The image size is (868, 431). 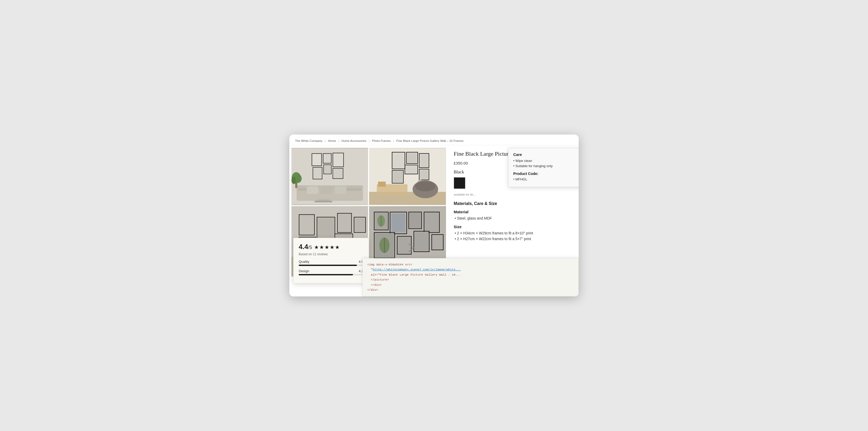 What do you see at coordinates (545, 154) in the screenshot?
I see `care-popup-title: Care` at bounding box center [545, 154].